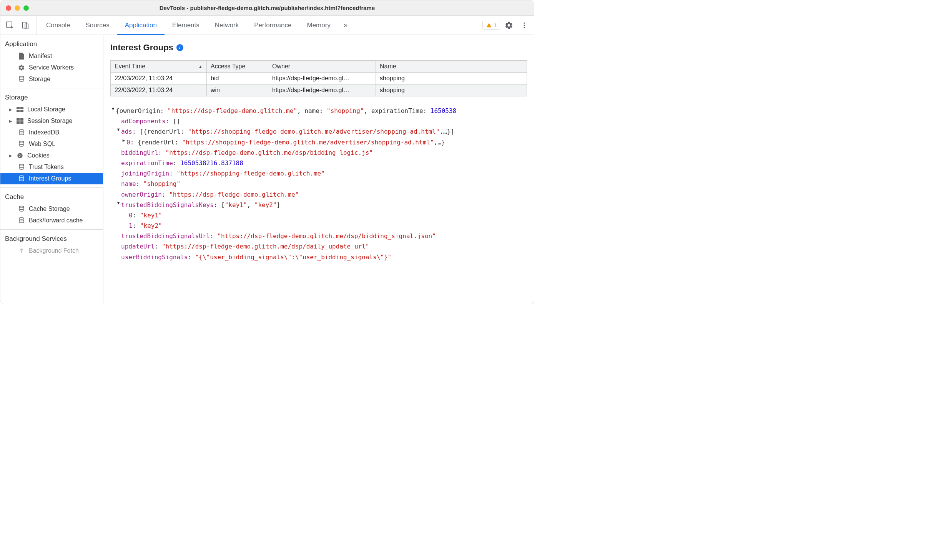  Describe the element at coordinates (26, 8) in the screenshot. I see `maximize-window-button` at that location.